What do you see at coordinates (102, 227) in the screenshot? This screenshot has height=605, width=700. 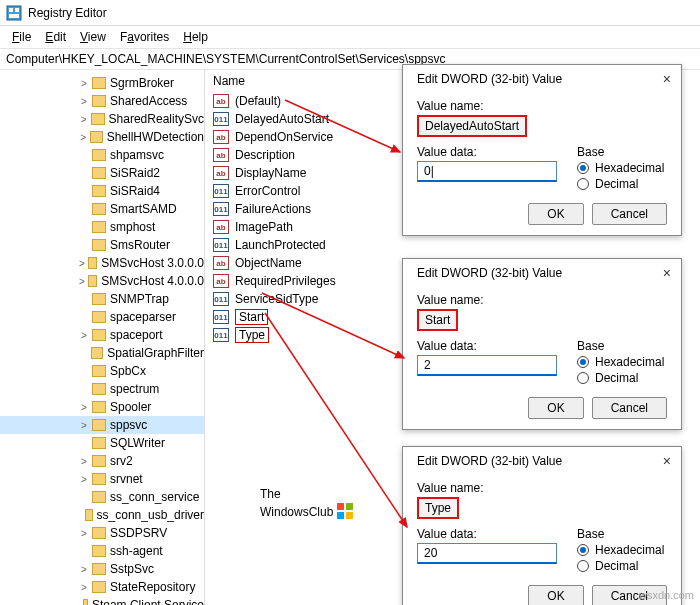 I see `tree-item-smphost: smphost` at bounding box center [102, 227].